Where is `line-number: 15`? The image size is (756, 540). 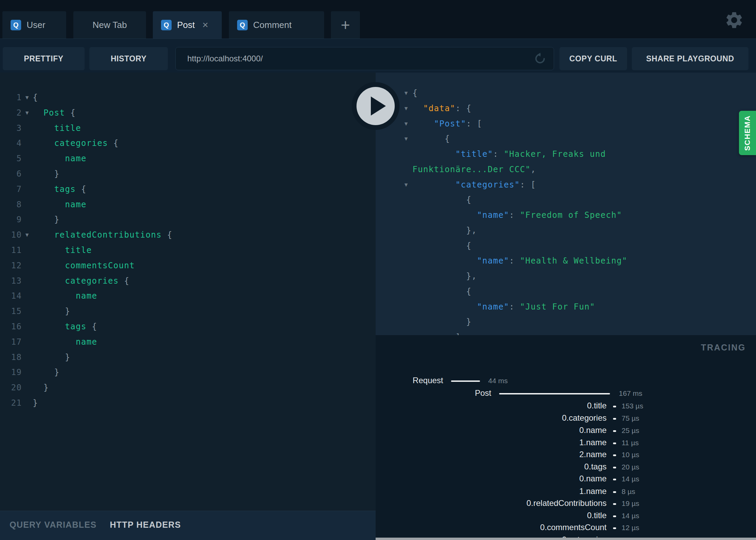 line-number: 15 is located at coordinates (11, 312).